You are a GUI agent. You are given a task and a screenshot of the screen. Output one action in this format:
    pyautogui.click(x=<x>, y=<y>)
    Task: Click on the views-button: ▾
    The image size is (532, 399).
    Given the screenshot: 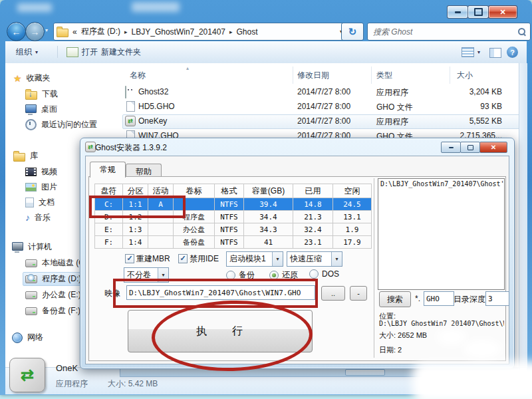 What is the action you would take?
    pyautogui.click(x=471, y=52)
    